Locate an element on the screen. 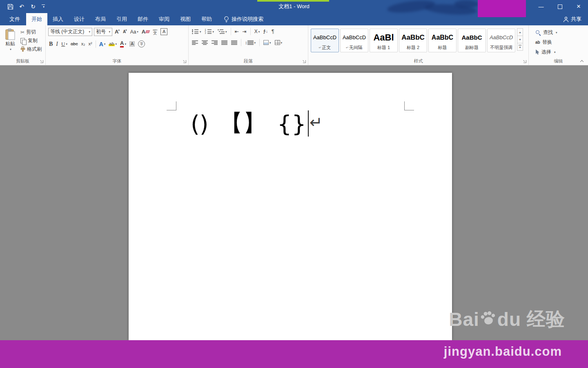 Image resolution: width=588 pixels, height=368 pixels. share-label: 共享 is located at coordinates (576, 19).